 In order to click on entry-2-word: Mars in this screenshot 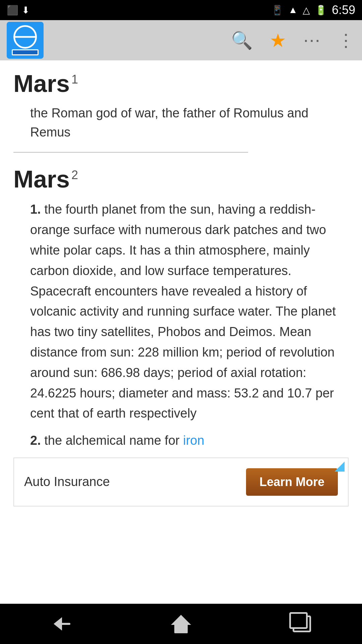, I will do `click(42, 179)`.